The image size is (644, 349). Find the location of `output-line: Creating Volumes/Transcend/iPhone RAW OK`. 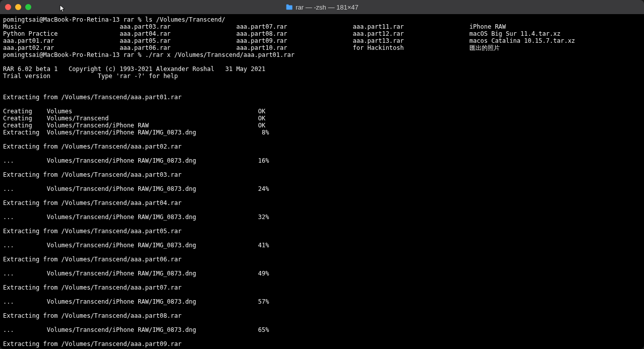

output-line: Creating Volumes/Transcend/iPhone RAW OK is located at coordinates (134, 125).